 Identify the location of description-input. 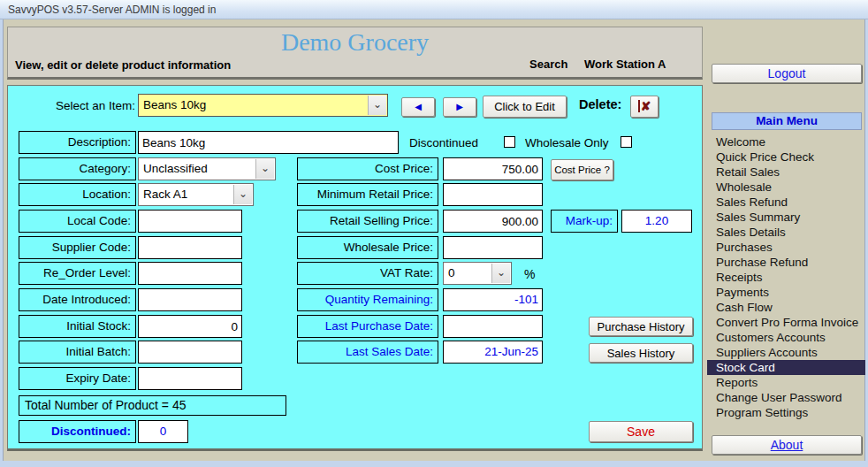
(269, 142).